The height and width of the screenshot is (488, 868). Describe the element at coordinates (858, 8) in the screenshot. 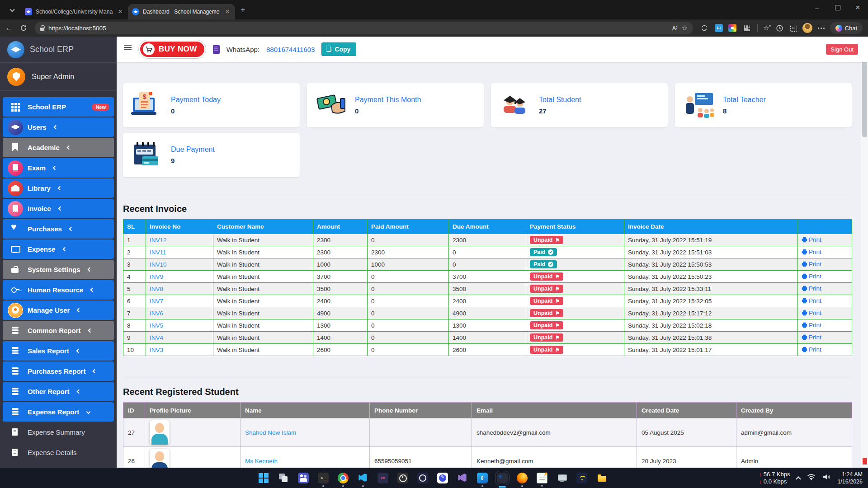

I see `close-window-button` at that location.